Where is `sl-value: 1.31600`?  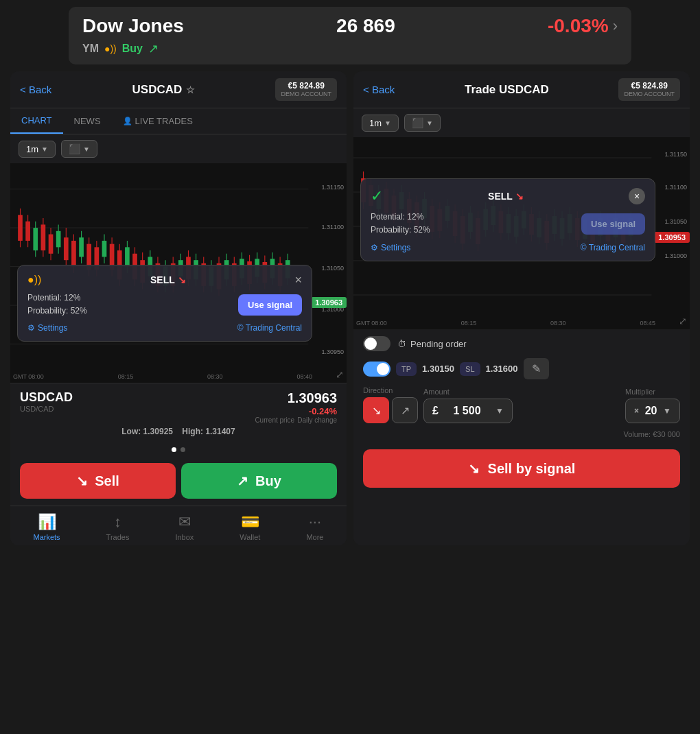
sl-value: 1.31600 is located at coordinates (502, 369).